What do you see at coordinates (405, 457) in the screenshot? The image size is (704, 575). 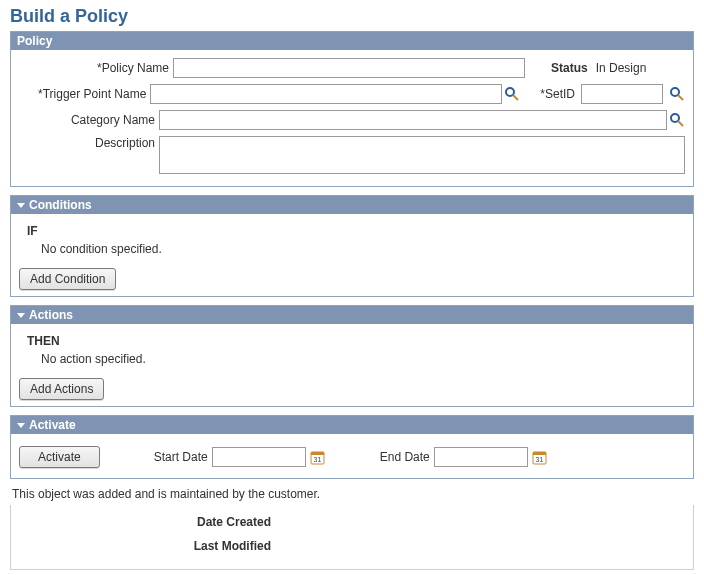 I see `end-date-label: End Date` at bounding box center [405, 457].